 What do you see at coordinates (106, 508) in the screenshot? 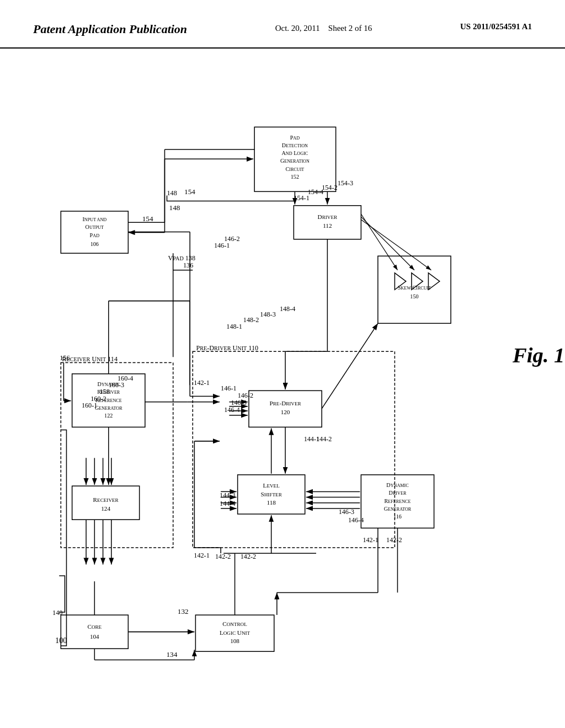
I see `svg-text: 124` at bounding box center [106, 508].